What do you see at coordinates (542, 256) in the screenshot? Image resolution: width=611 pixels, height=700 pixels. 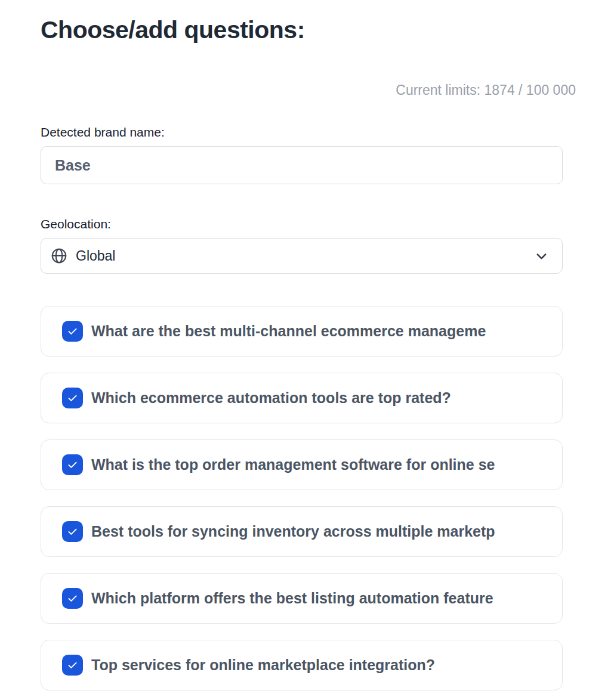 I see `chevron-down-icon` at bounding box center [542, 256].